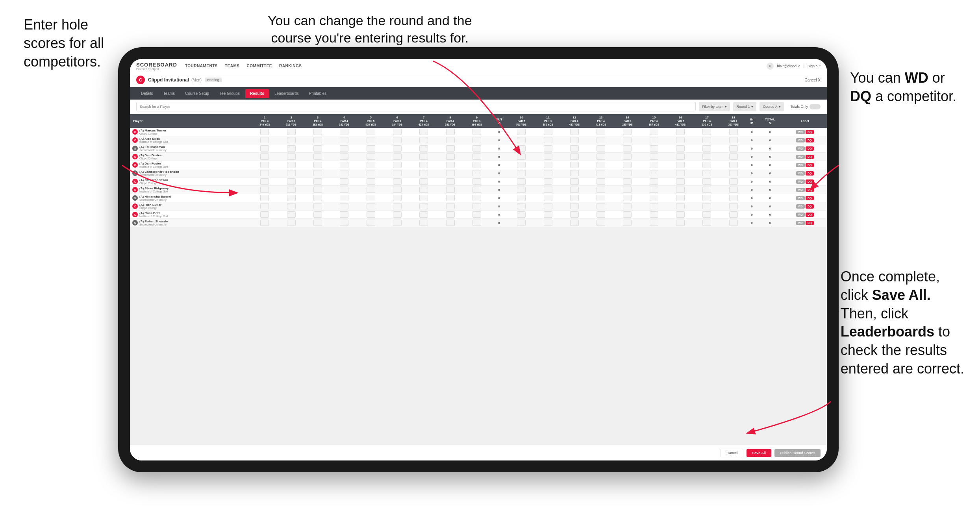 This screenshot has width=980, height=527. I want to click on hole-15-score, so click(654, 182).